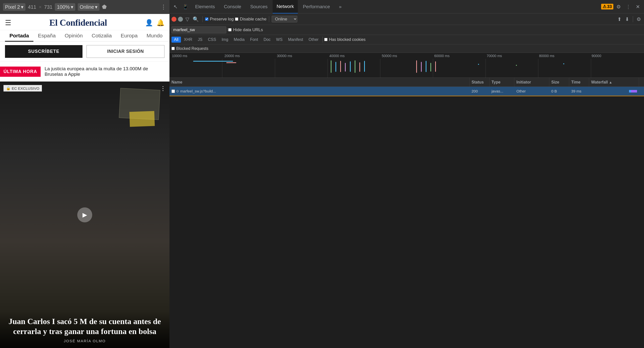 This screenshot has width=644, height=348. What do you see at coordinates (622, 7) in the screenshot?
I see `devtools-tab-icons: ⚠ 33 ⚙ ⋮ ✕` at bounding box center [622, 7].